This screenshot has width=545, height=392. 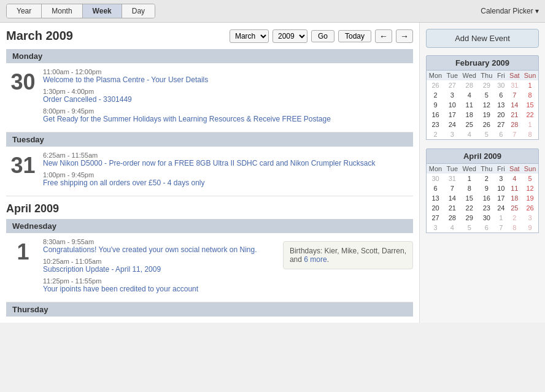 What do you see at coordinates (323, 36) in the screenshot?
I see `go-button: Go` at bounding box center [323, 36].